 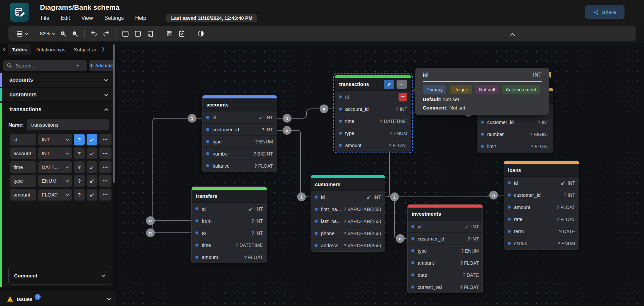 What do you see at coordinates (403, 97) in the screenshot?
I see `remove-field-button: −` at bounding box center [403, 97].